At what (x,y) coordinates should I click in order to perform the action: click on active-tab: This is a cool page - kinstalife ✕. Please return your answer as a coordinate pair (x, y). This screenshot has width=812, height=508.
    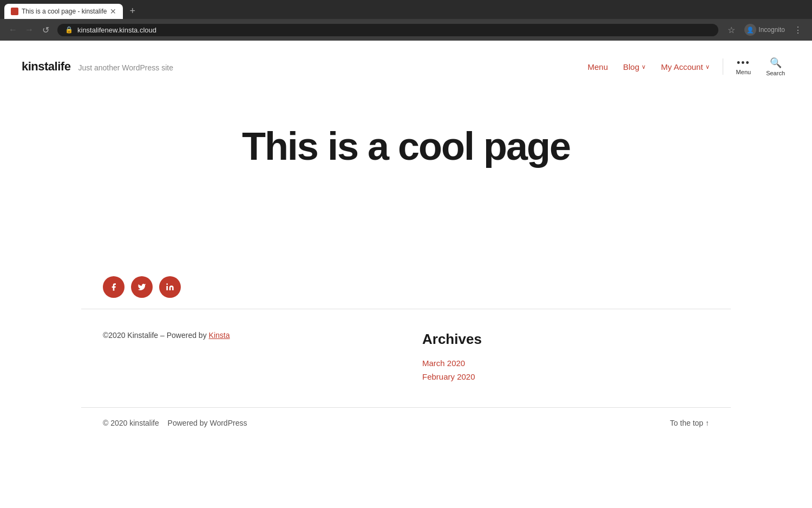
    Looking at the image, I should click on (64, 11).